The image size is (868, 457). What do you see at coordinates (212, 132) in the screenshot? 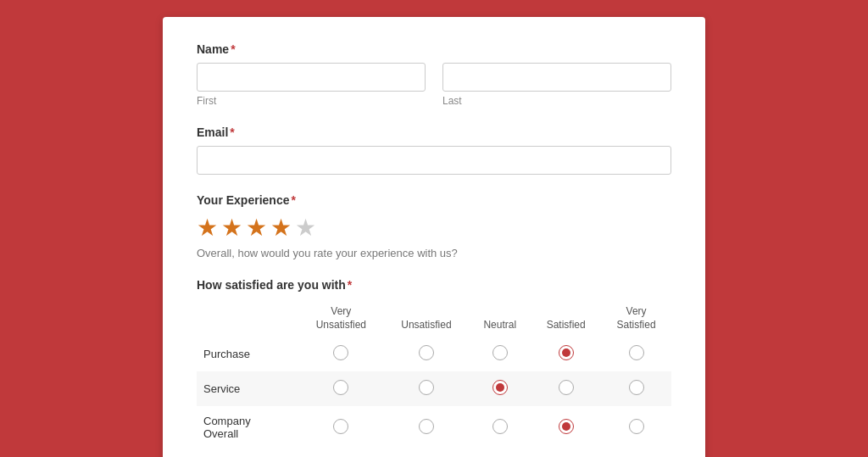
I see `email-label-text: Email` at bounding box center [212, 132].